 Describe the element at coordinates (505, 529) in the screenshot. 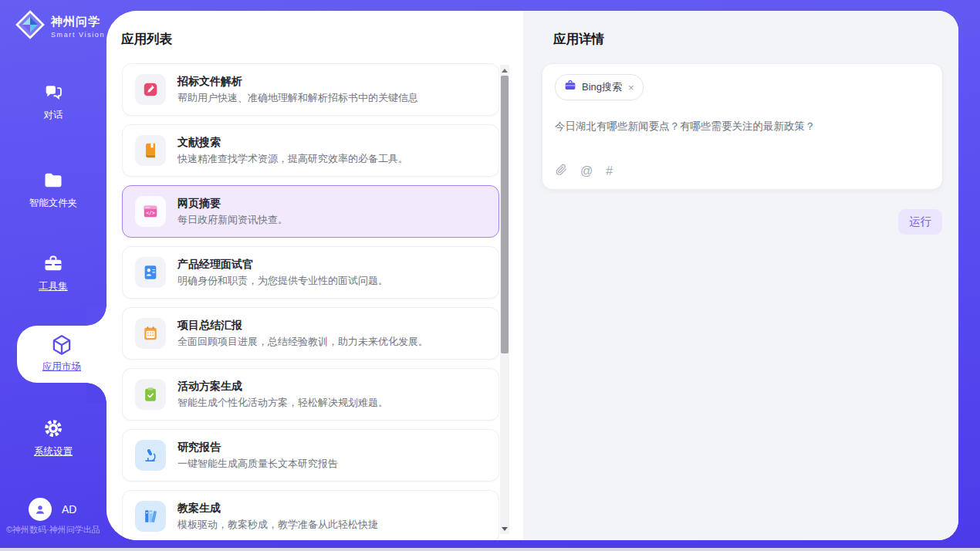

I see `scrollbar-down-arrow-icon` at that location.